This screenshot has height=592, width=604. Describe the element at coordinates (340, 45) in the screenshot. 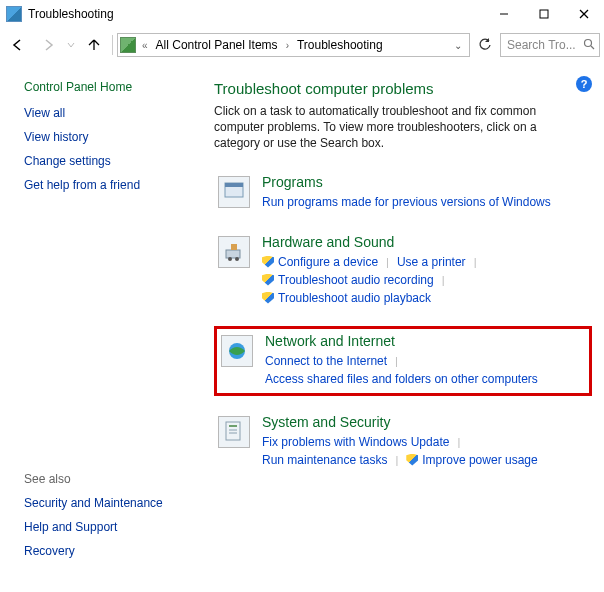

I see `breadcrumb-item: Troubleshooting` at that location.